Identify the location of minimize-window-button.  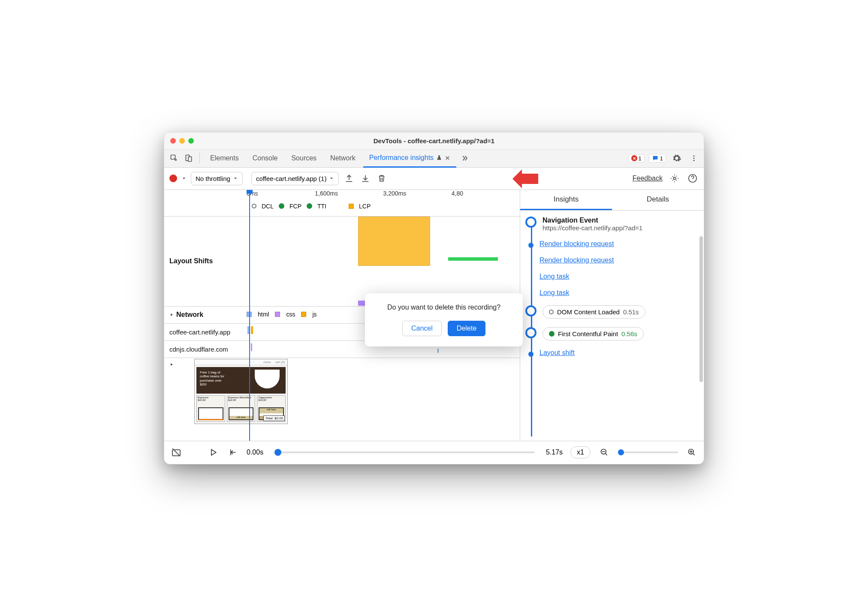
(182, 141).